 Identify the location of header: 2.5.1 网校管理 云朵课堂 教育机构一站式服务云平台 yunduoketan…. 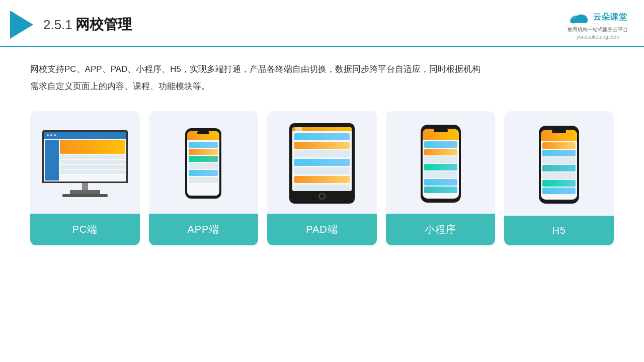
(322, 23).